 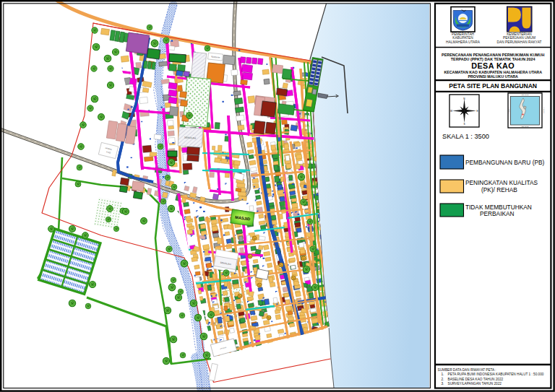 I want to click on svg-text: PEMERINTAH, so click(x=463, y=35).